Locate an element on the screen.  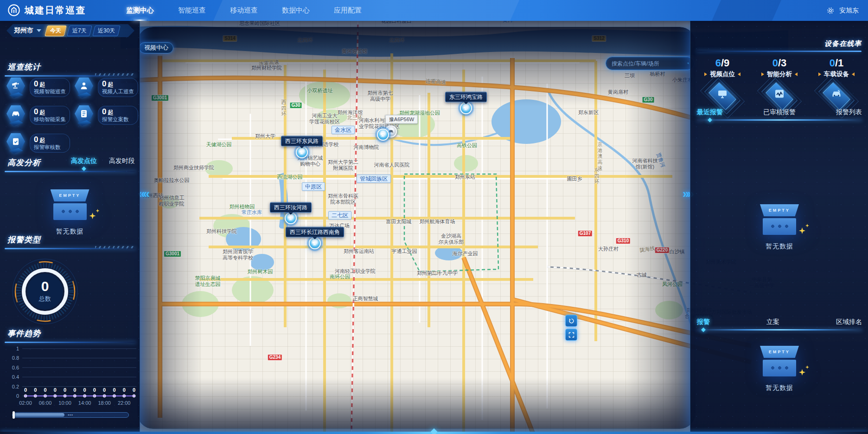
tab-报警: 报警 is located at coordinates (703, 324).